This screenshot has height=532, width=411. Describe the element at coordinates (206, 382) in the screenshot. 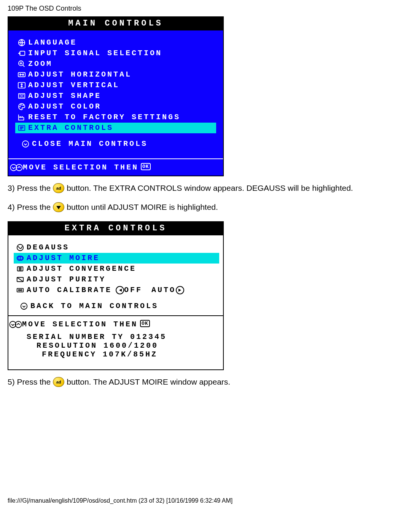

I see `instruction-step-5: 5) Press the ad button. The ADJUST MOIRE…` at that location.